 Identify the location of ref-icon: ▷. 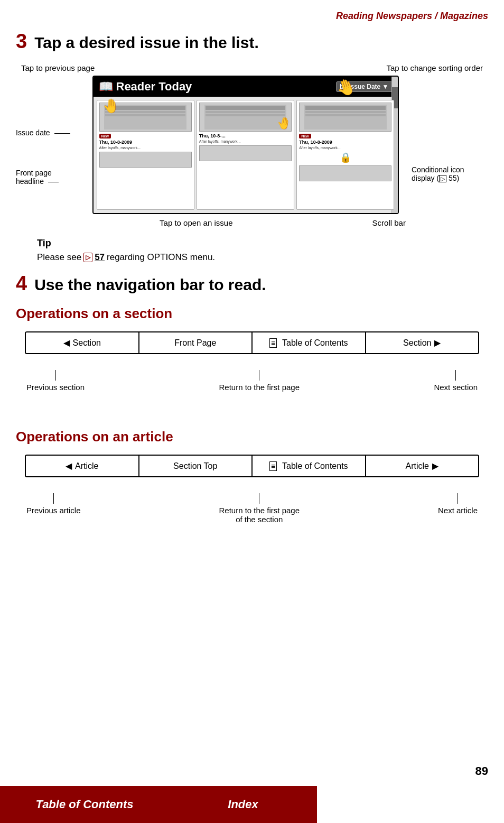
(88, 257).